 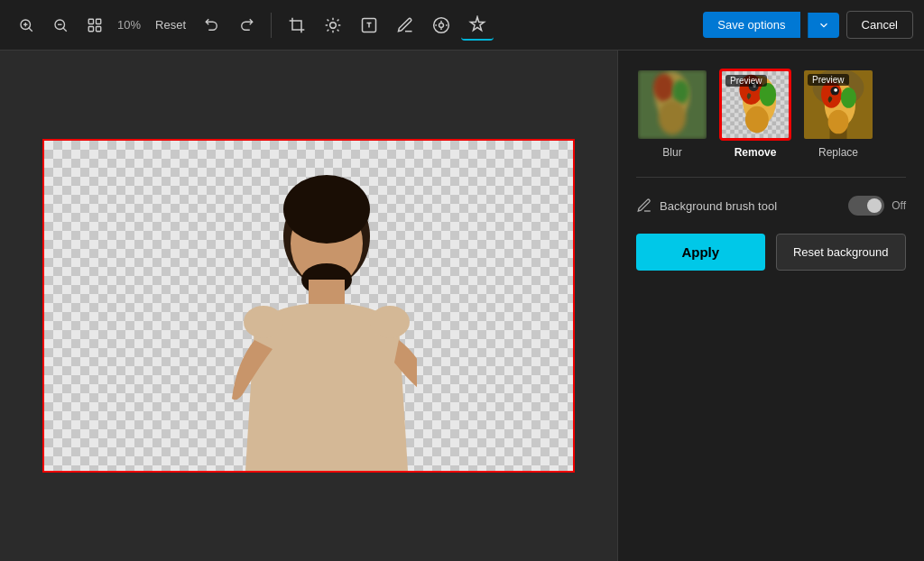 I want to click on effects-icon, so click(x=441, y=25).